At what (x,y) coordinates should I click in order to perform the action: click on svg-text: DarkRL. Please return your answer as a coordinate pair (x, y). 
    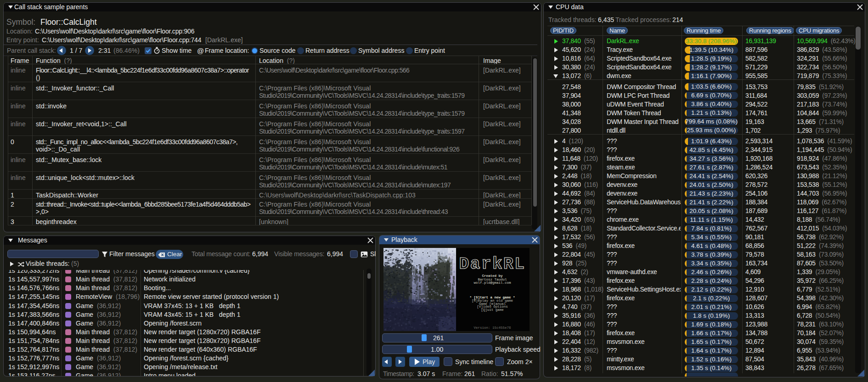
    Looking at the image, I should click on (492, 264).